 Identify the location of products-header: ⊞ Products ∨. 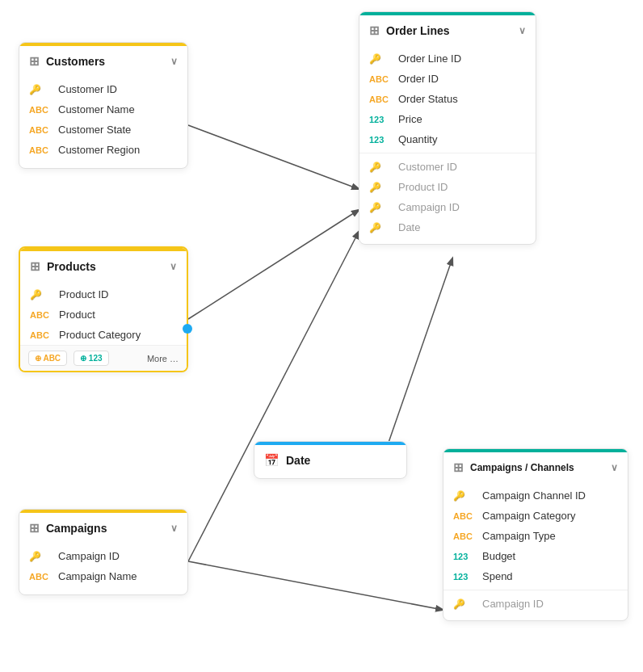
(103, 267).